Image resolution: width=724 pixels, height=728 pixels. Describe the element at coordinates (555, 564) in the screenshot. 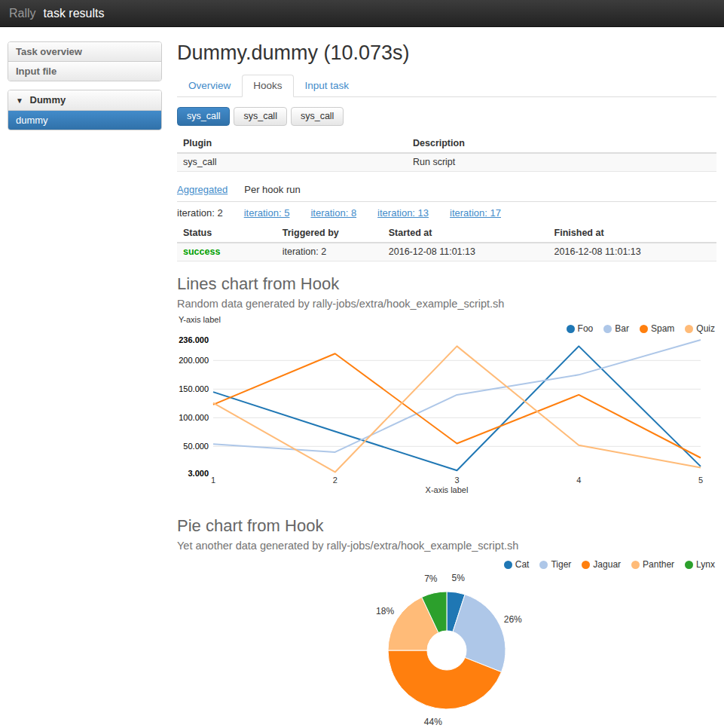

I see `legend-item-tiger: Tiger` at that location.